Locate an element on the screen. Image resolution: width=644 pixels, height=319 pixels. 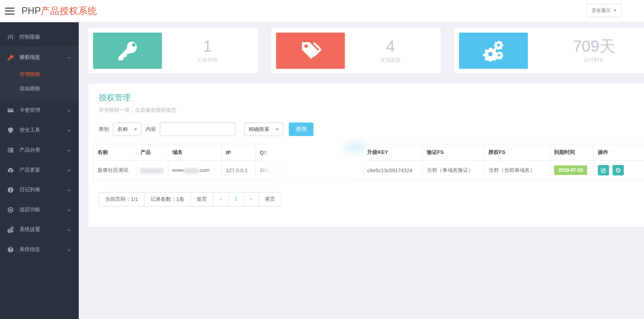
sidebar-item-log-list: 日记列表 + is located at coordinates (39, 190).